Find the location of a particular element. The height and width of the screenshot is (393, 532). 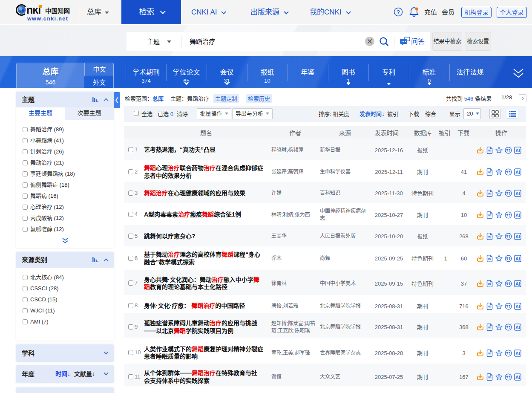

svg-text: 中国知网 is located at coordinates (58, 11).